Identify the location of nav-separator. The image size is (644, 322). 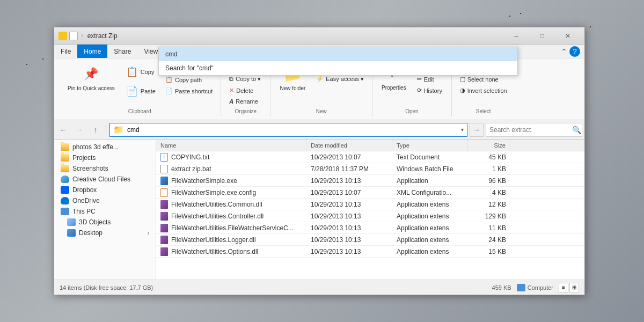
(106, 130).